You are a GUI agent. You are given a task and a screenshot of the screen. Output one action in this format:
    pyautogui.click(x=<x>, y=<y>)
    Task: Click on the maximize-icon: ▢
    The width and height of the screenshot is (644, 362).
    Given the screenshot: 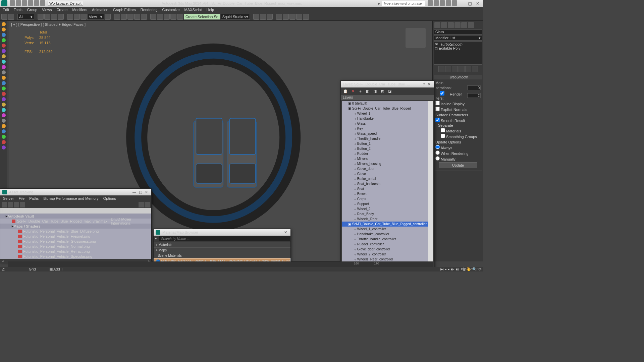 What is the action you would take?
    pyautogui.click(x=141, y=192)
    